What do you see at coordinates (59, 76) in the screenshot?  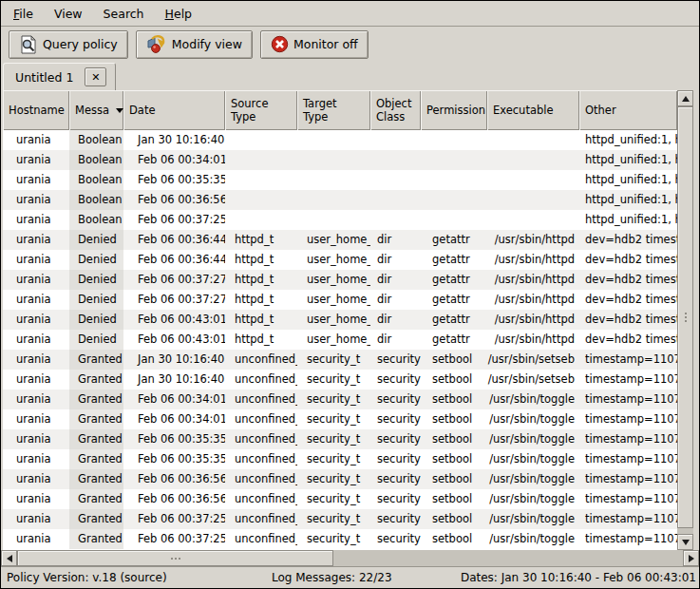 I see `tab-untitled-1: Untitled 1 ✕` at bounding box center [59, 76].